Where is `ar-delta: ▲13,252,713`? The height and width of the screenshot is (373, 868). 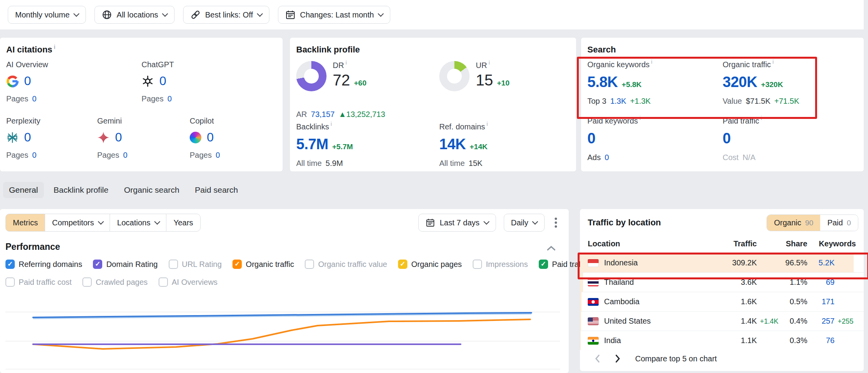 ar-delta: ▲13,252,713 is located at coordinates (362, 114).